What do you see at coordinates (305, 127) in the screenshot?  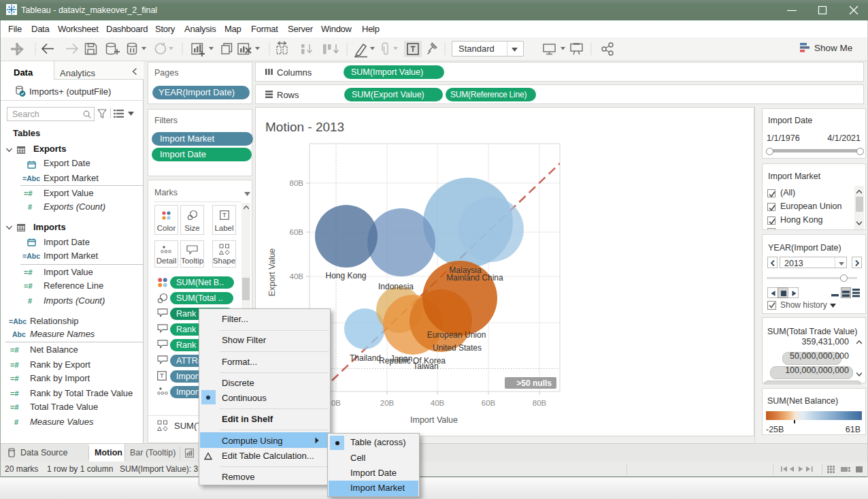 I see `svg-text: Motion - 2013` at bounding box center [305, 127].